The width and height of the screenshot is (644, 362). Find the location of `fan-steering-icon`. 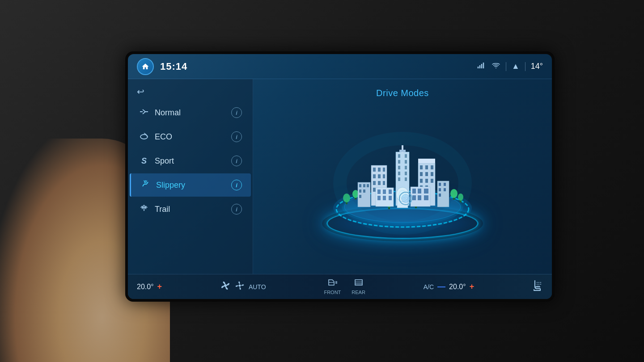

fan-steering-icon is located at coordinates (225, 287).